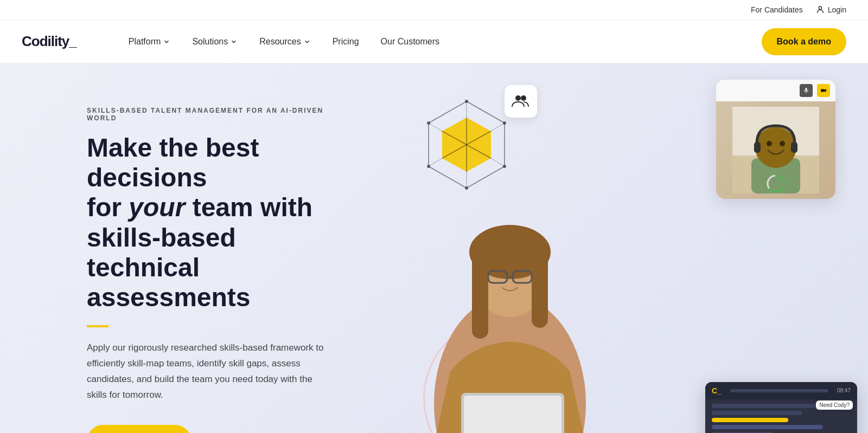  Describe the element at coordinates (206, 222) in the screenshot. I see `hero-title: Make the best decisions for your team wi…` at that location.